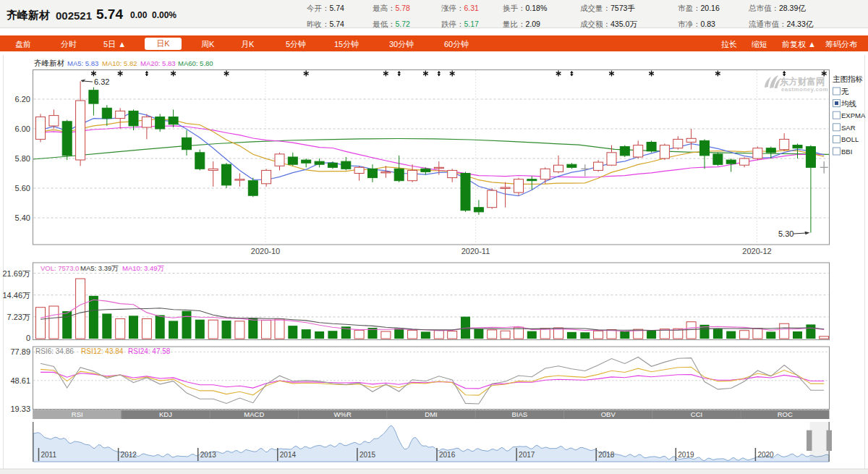 This screenshot has width=868, height=474. I want to click on svg-text: MA10: 5.82, so click(120, 64).